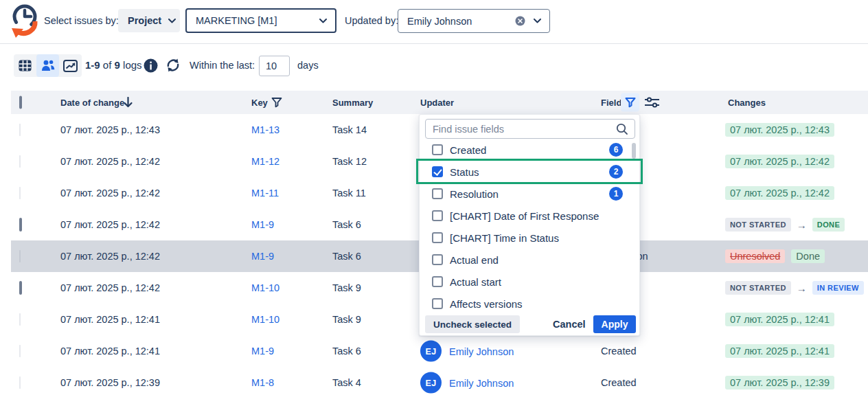 The width and height of the screenshot is (868, 406). Describe the element at coordinates (529, 260) in the screenshot. I see `field-option-actual-end: Actual end` at that location.